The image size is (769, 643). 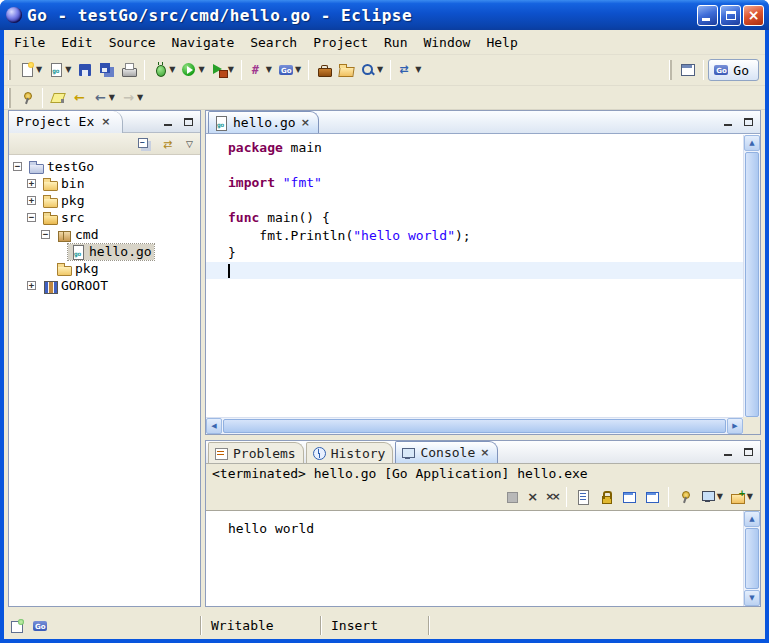 What do you see at coordinates (512, 497) in the screenshot?
I see `terminate-button` at bounding box center [512, 497].